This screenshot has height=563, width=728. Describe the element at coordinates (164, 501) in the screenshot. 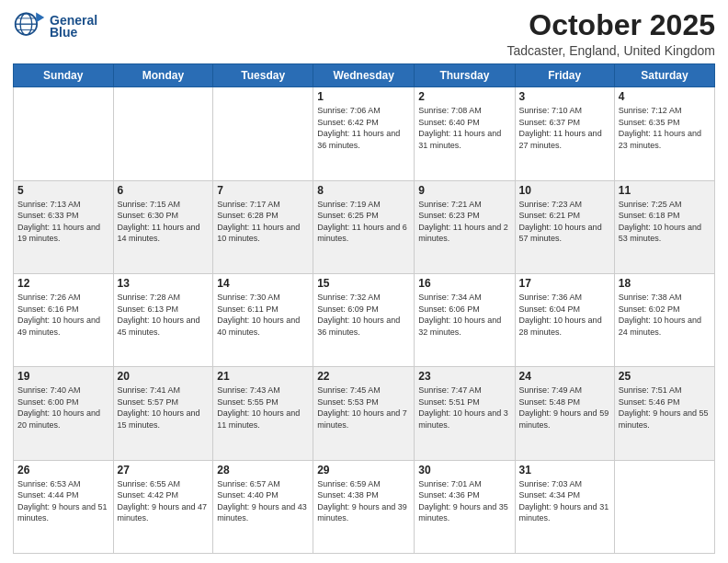

I see `day-info: Sunrise: 6:55 AMSunset: 4:42 PMDaylight:…` at that location.